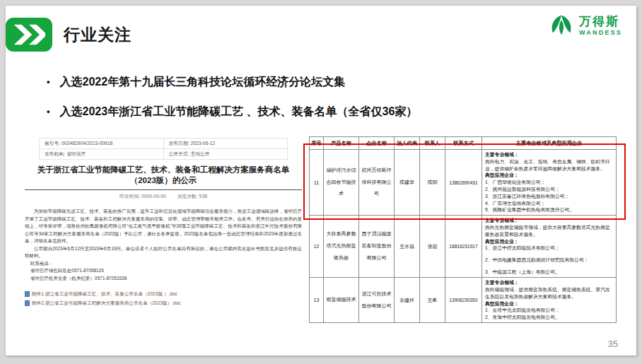 This screenshot has height=364, width=642. What do you see at coordinates (377, 143) in the screenshot?
I see `col-header-company: 企业名称` at bounding box center [377, 143].